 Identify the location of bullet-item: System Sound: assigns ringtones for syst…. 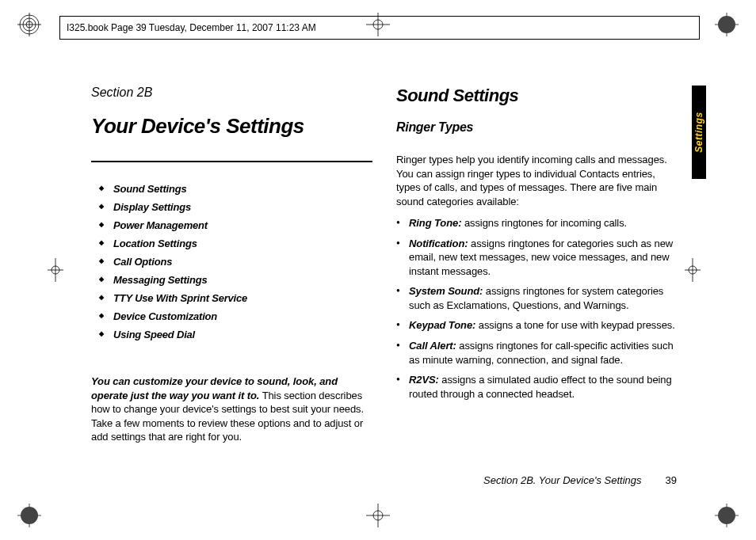
(537, 298).